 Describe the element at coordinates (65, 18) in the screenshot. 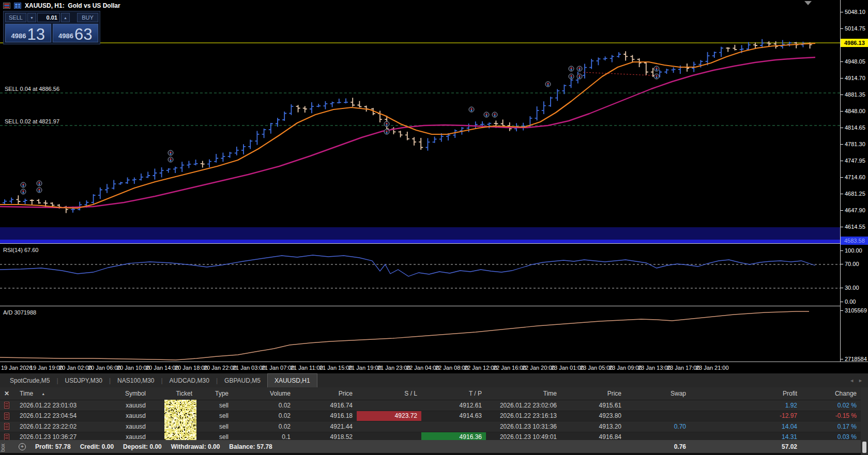

I see `volume-increase-button: ▲` at that location.